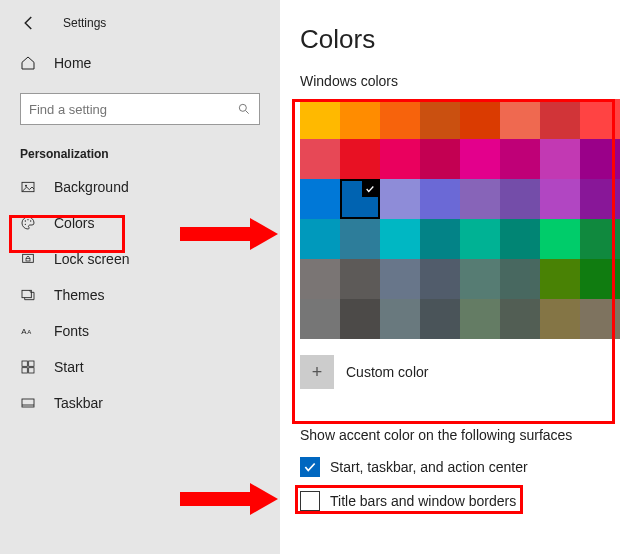  What do you see at coordinates (140, 110) in the screenshot?
I see `search-input` at bounding box center [140, 110].